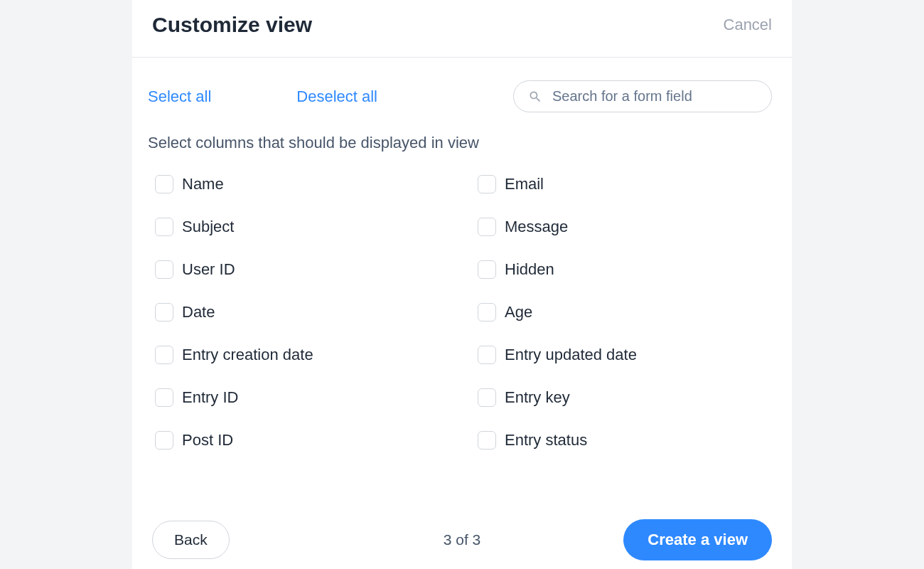 The width and height of the screenshot is (924, 569). I want to click on field-item-user-id: User ID, so click(302, 270).